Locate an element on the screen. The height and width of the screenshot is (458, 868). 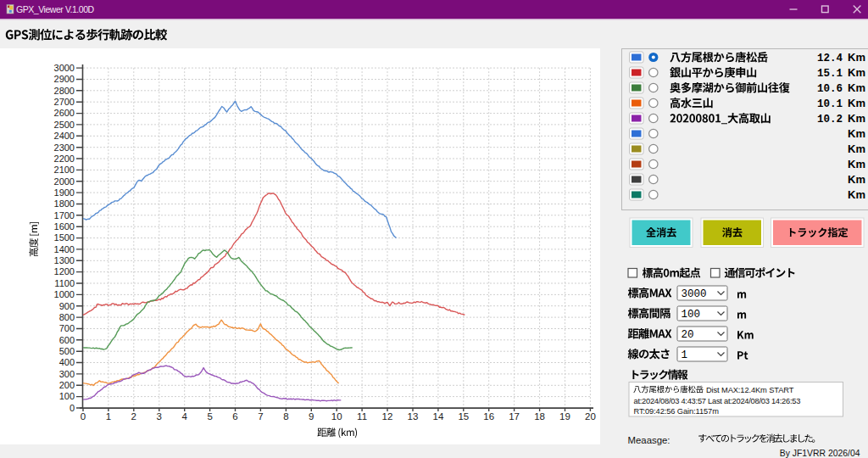
svg-text: By JF1VRR 2026/04 is located at coordinates (821, 453).